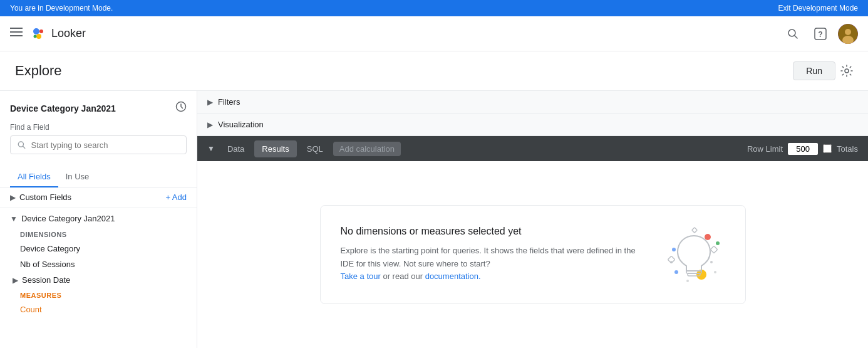 The image size is (868, 348). Describe the element at coordinates (533, 255) in the screenshot. I see `empty-state-card: No dimensions or measures selected yet E…` at that location.